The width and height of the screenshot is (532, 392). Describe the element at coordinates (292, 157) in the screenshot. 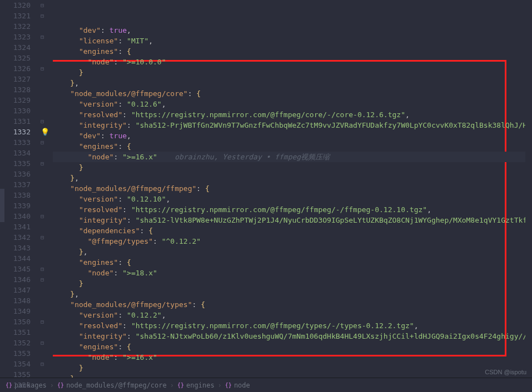

I see `code-line: "node": ">=16.x" obrainzhu, Yesterday • …` at that location.